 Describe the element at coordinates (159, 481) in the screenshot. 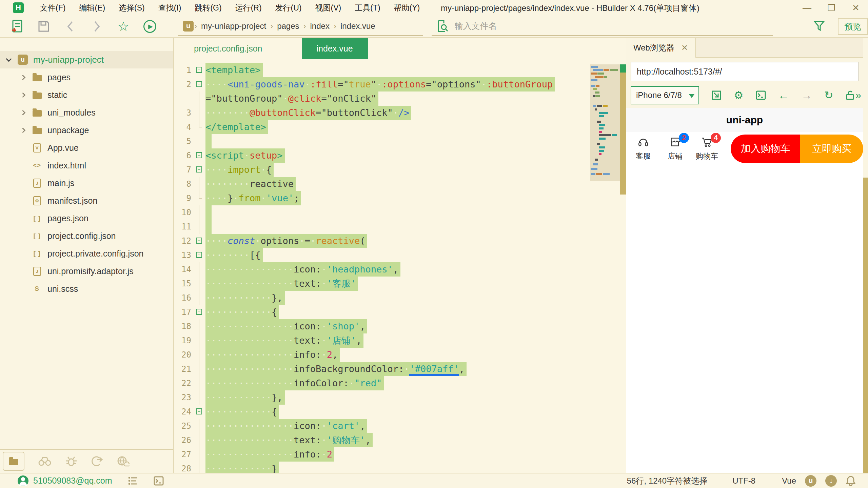

I see `terminal-icon` at that location.